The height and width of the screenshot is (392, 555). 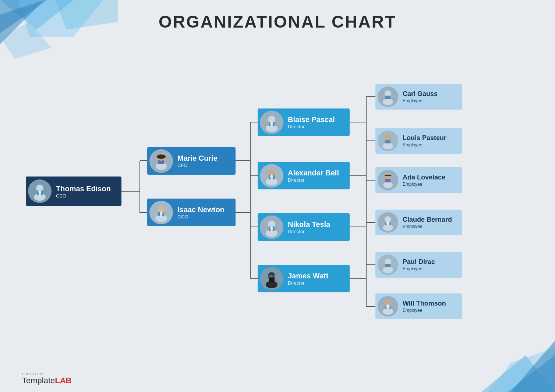 What do you see at coordinates (308, 283) in the screenshot?
I see `james-role: Director` at bounding box center [308, 283].